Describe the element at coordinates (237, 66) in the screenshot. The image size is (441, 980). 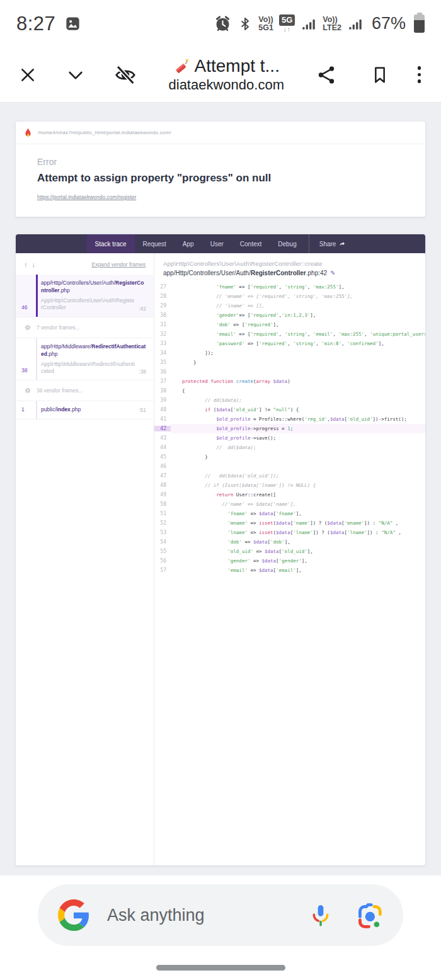
I see `page-title: Attempt t...` at that location.